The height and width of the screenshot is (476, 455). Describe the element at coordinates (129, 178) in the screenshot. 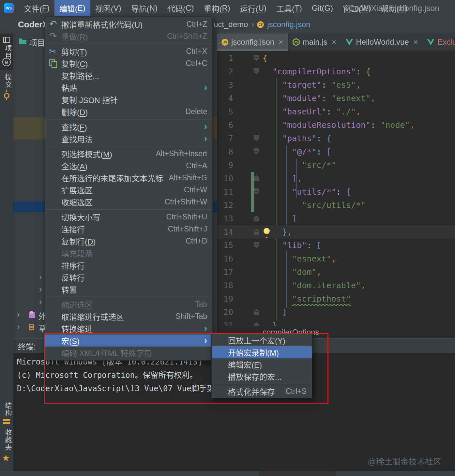

I see `menu-item-add-carets-to-line-ends: 在所选行的末尾添加文本光标Alt+Shift+G` at that location.